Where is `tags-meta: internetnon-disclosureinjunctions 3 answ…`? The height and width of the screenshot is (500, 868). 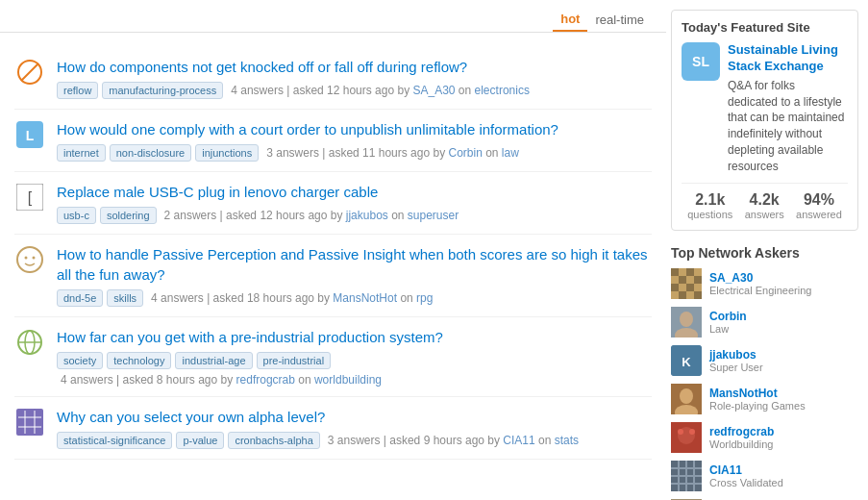
tags-meta: internetnon-disclosureinjunctions 3 answ… is located at coordinates (354, 153).